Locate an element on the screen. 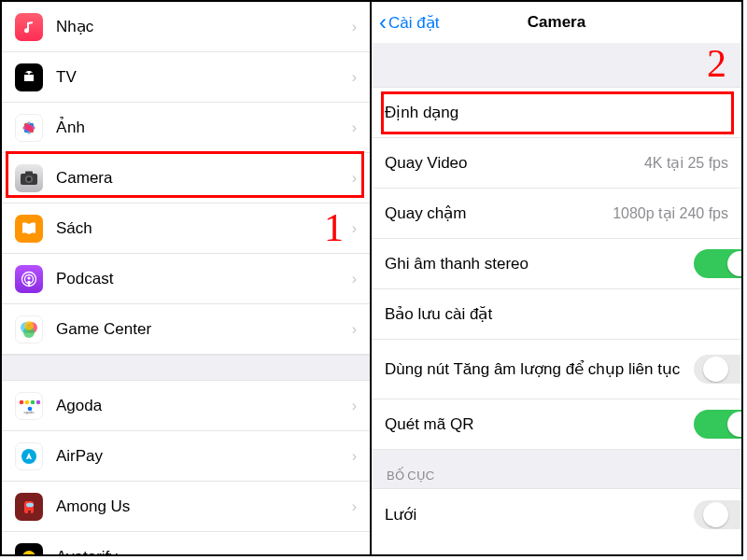  settings-row-amongus: Among Us › is located at coordinates (186, 507).